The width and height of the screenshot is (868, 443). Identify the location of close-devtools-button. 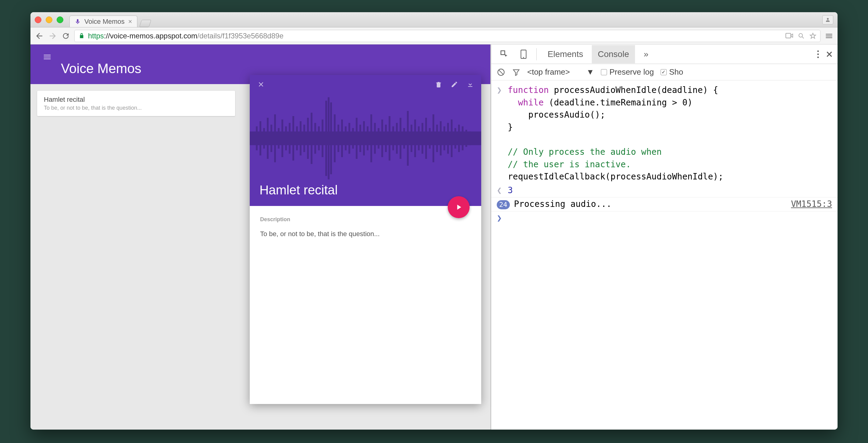
(829, 54).